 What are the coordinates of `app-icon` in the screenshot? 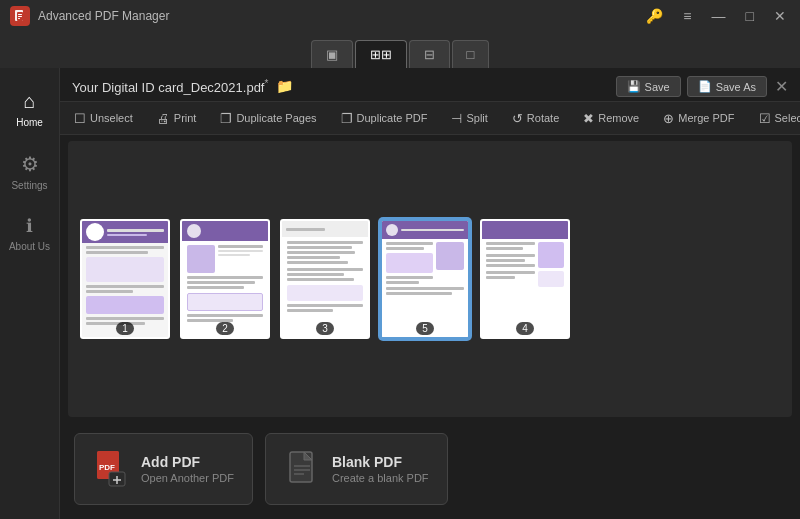 It's located at (20, 16).